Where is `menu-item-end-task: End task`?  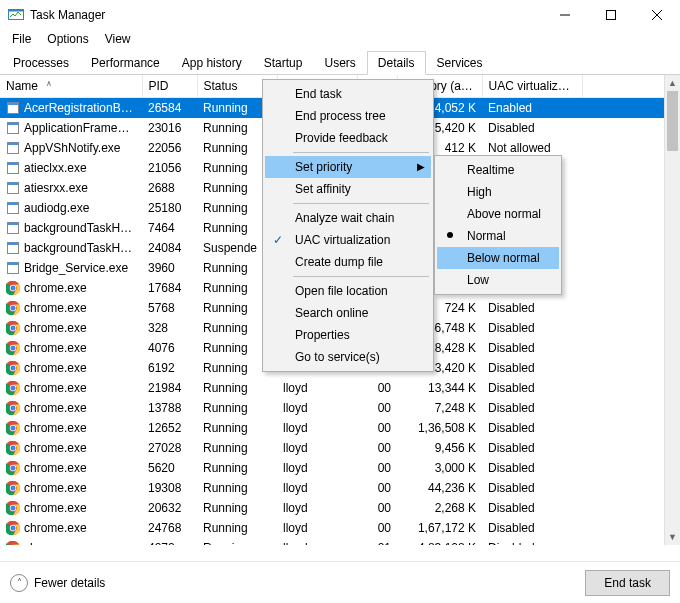
menu-item-end-task: End task is located at coordinates (348, 94).